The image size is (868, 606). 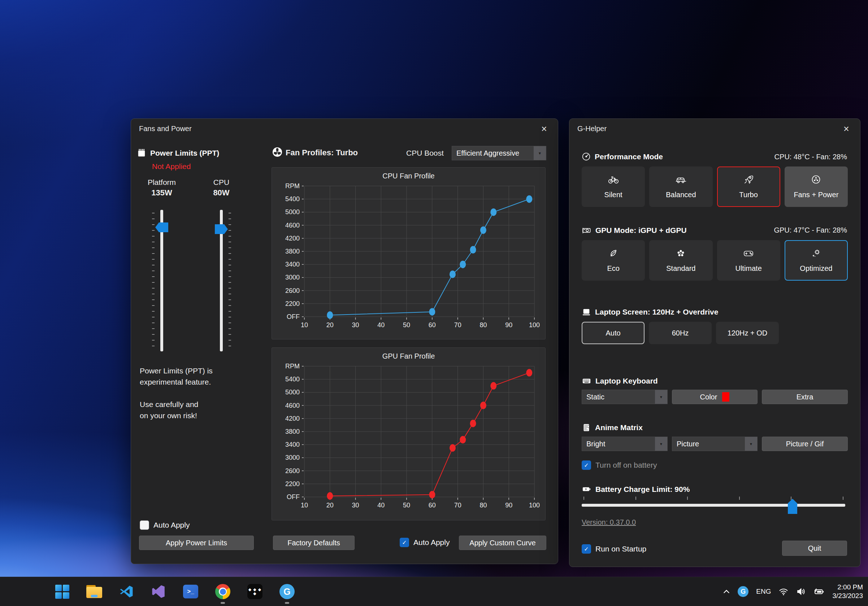 What do you see at coordinates (625, 397) in the screenshot?
I see `keyboard-mode-dropdown: Static ▼` at bounding box center [625, 397].